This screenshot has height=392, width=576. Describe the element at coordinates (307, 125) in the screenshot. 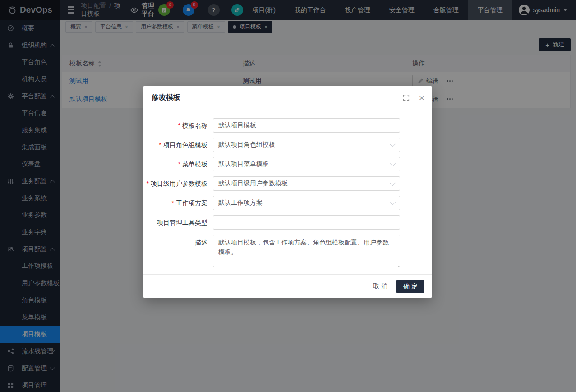

I see `template-name-input` at that location.